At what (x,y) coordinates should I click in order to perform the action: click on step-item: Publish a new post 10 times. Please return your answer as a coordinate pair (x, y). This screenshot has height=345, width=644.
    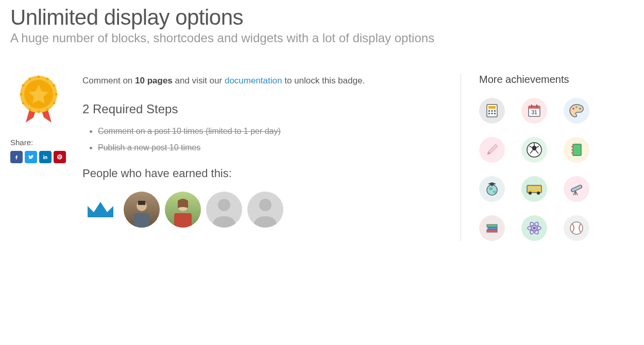
    Looking at the image, I should click on (270, 148).